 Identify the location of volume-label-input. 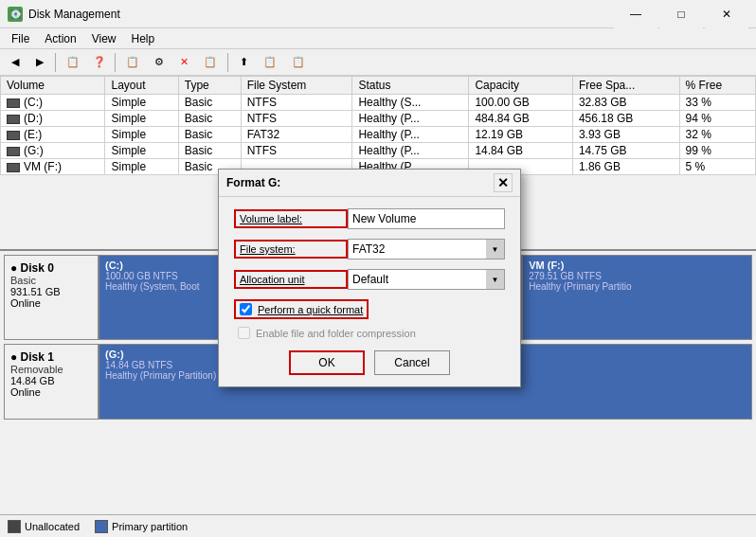
(426, 219).